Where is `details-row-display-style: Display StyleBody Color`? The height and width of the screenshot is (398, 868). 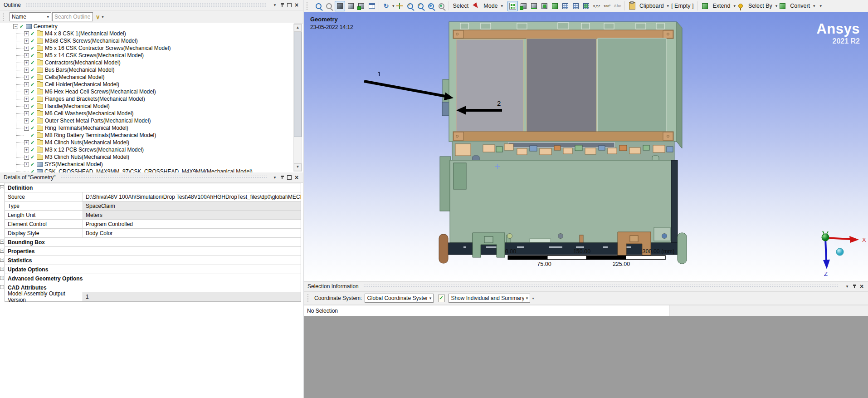
details-row-display-style: Display StyleBody Color is located at coordinates (153, 233).